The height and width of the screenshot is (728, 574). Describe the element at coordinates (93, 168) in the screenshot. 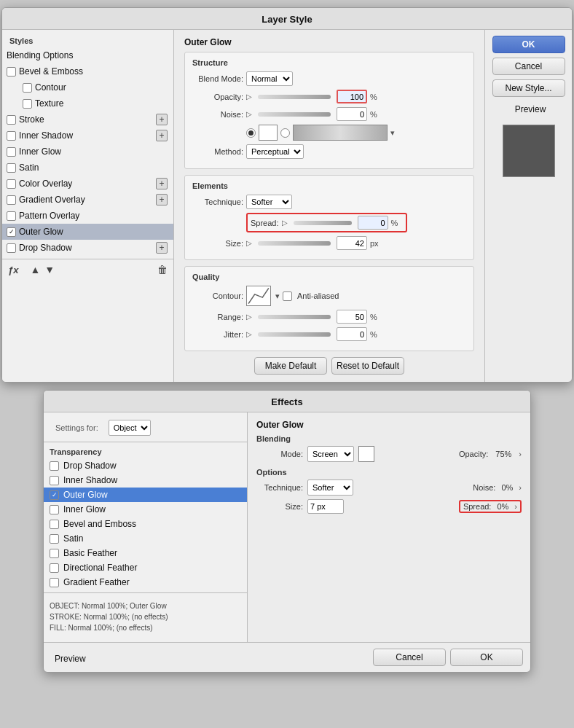

I see `satin-label: Satin` at that location.